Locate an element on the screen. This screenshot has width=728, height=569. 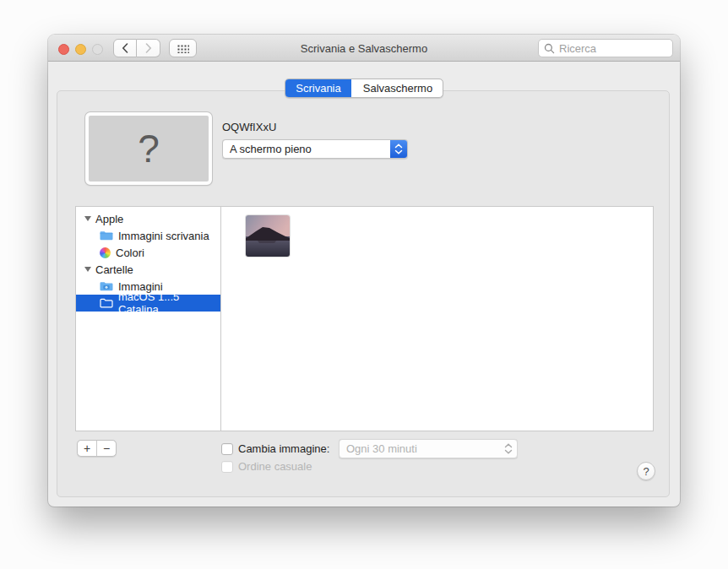
group-label: Apple is located at coordinates (110, 219).